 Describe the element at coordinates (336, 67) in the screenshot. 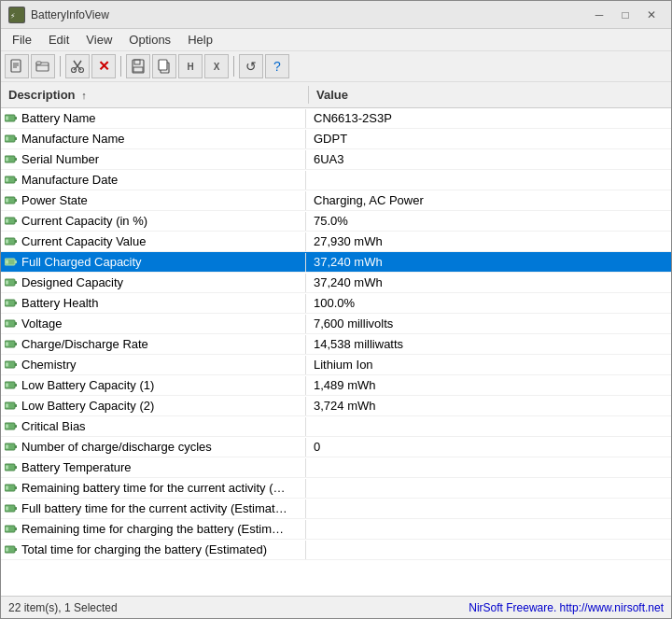

I see `toolbar: ✕ H X ↺ ?` at that location.